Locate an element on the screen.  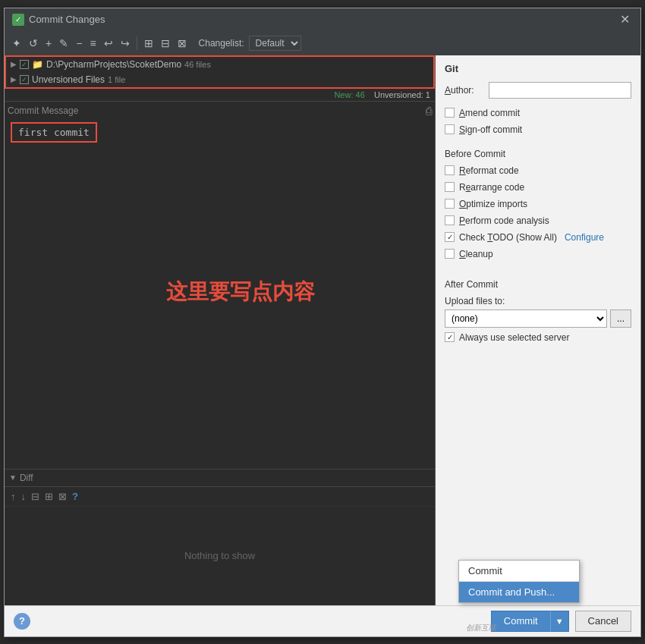
diff-up-btn: ↑ is located at coordinates (14, 496).